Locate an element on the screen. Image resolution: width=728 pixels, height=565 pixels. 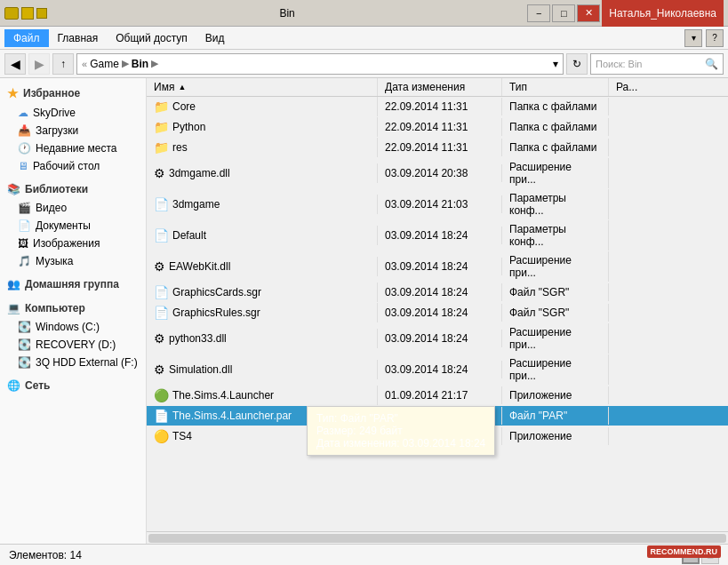
table-row: 📄 3dmgame 03.09.2014 21:03 Параметры кон… is located at coordinates (437, 204).